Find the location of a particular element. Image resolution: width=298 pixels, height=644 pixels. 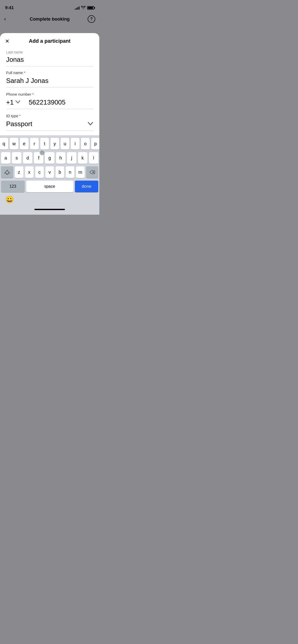

key-space: space is located at coordinates (50, 186).